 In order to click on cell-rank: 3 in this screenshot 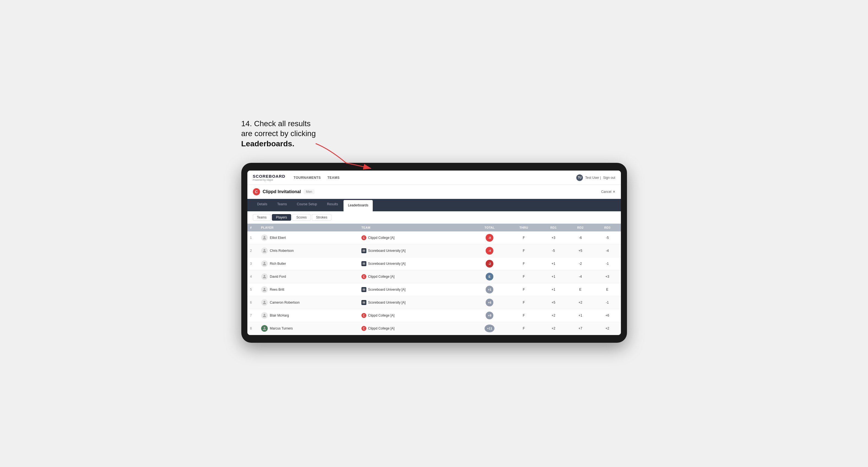, I will do `click(253, 264)`.